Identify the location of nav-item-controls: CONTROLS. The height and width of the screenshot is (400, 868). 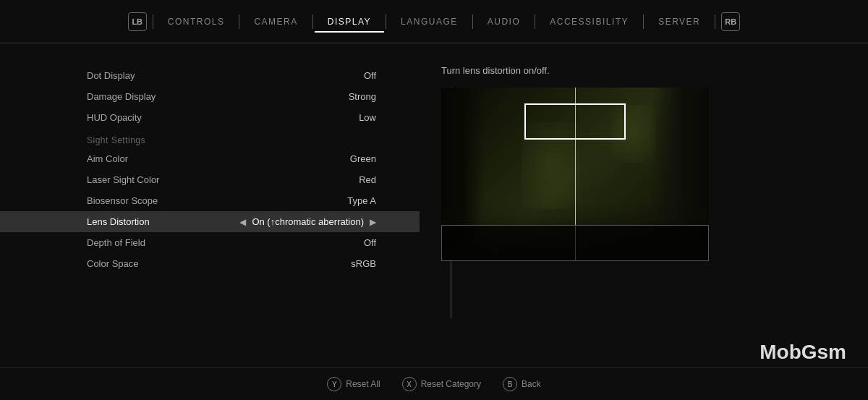
(197, 22).